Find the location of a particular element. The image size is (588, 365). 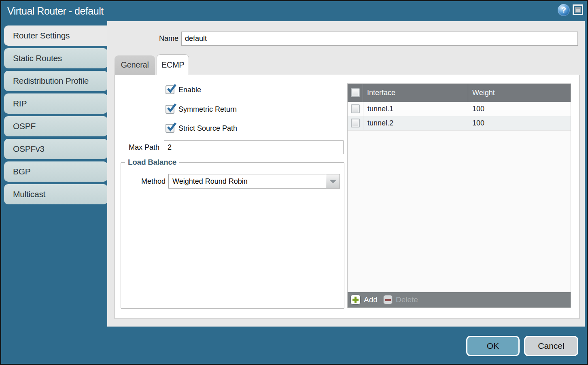

method-label: Method is located at coordinates (143, 181).